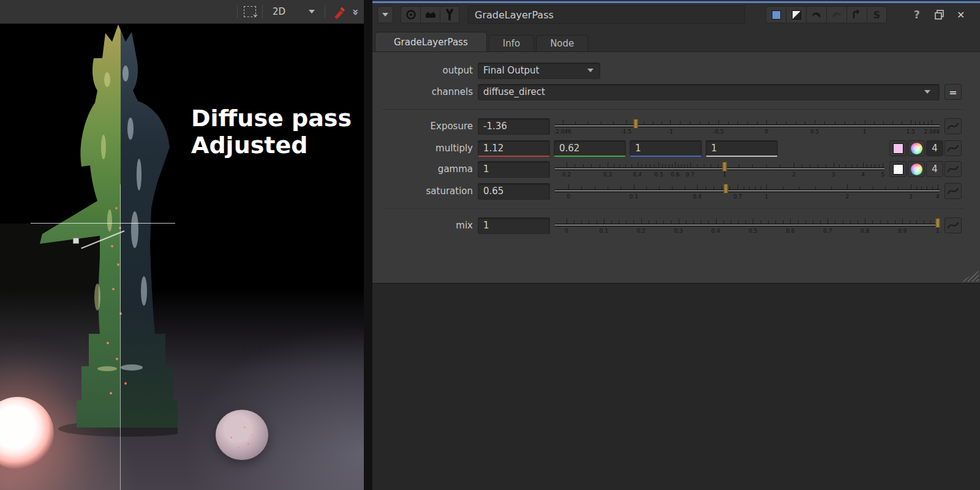 The width and height of the screenshot is (980, 490). Describe the element at coordinates (709, 92) in the screenshot. I see `channels-dropdown: diffuse_direct` at that location.